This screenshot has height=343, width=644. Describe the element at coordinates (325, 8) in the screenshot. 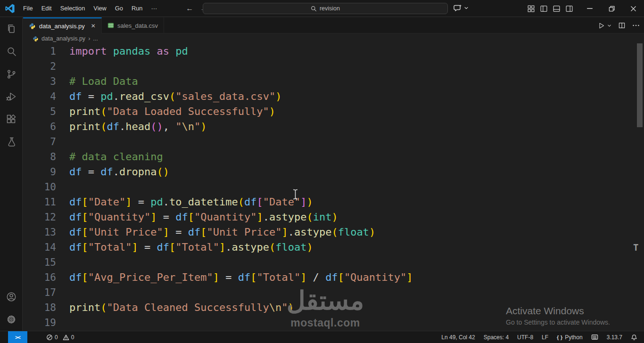

I see `command-center-search: revision` at that location.